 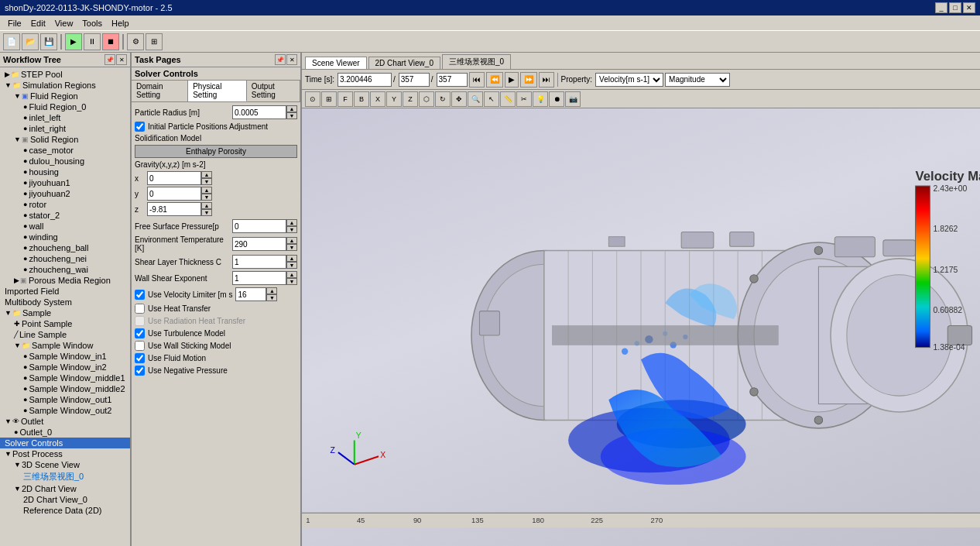 What do you see at coordinates (292, 240) in the screenshot?
I see `env-temp-up: ▲` at bounding box center [292, 240].